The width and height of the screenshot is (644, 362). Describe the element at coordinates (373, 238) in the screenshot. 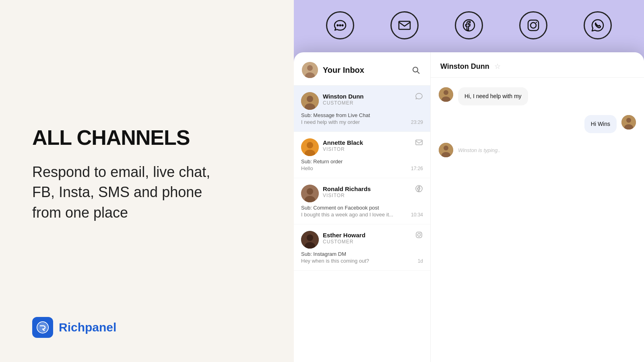

I see `conv-info-esther: Esther Howard CUST` at that location.